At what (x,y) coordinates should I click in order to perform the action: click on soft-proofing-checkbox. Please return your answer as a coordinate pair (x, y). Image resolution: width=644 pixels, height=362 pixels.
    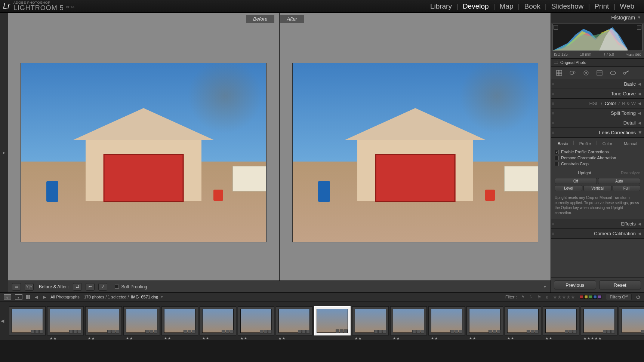
    Looking at the image, I should click on (117, 286).